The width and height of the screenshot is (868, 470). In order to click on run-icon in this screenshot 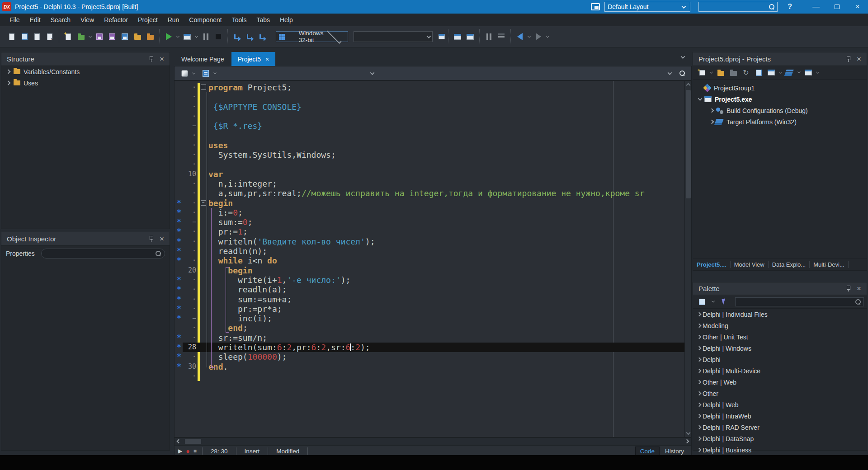, I will do `click(169, 37)`.